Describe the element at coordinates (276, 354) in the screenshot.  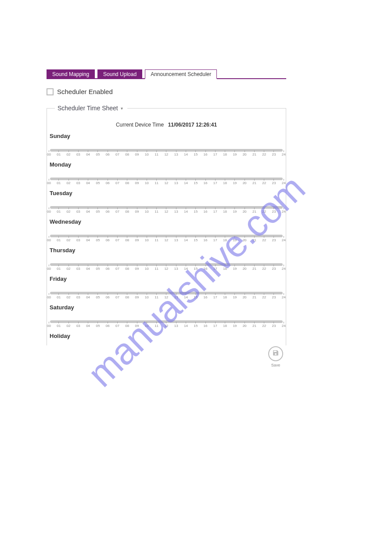
I see `save-button` at that location.